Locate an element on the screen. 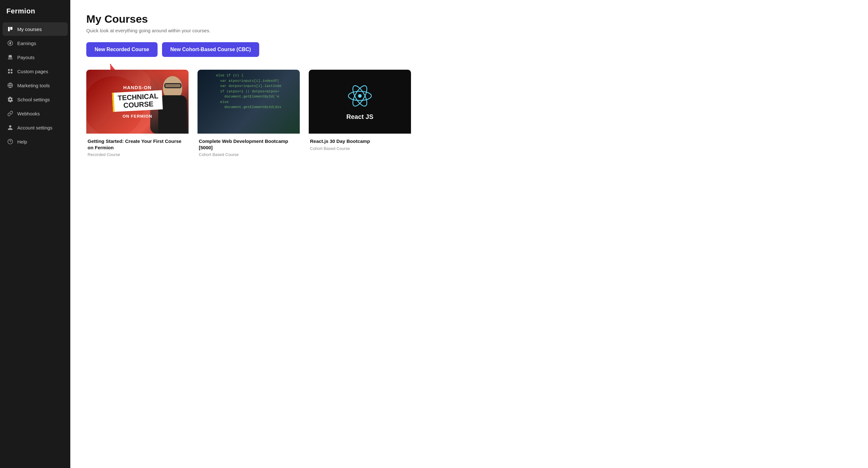 The height and width of the screenshot is (468, 868). sidebar-item-account-settings: Account settings is located at coordinates (35, 127).